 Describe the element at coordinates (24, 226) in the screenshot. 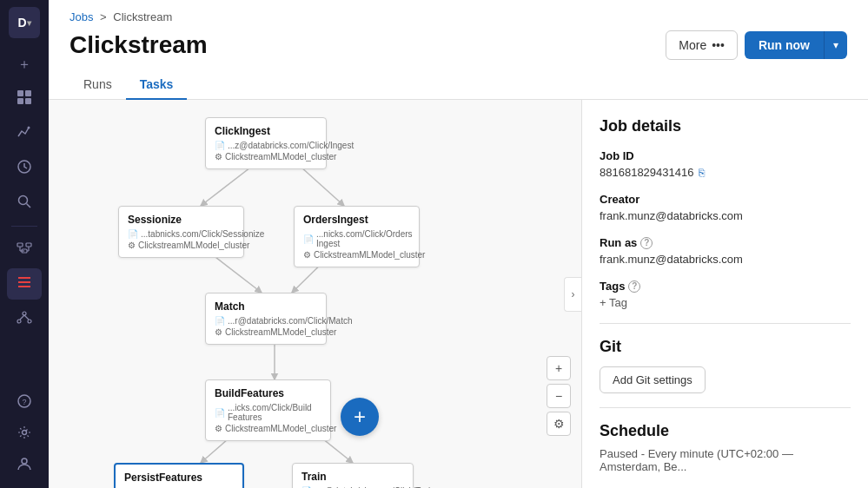

I see `sidebar-divider` at that location.